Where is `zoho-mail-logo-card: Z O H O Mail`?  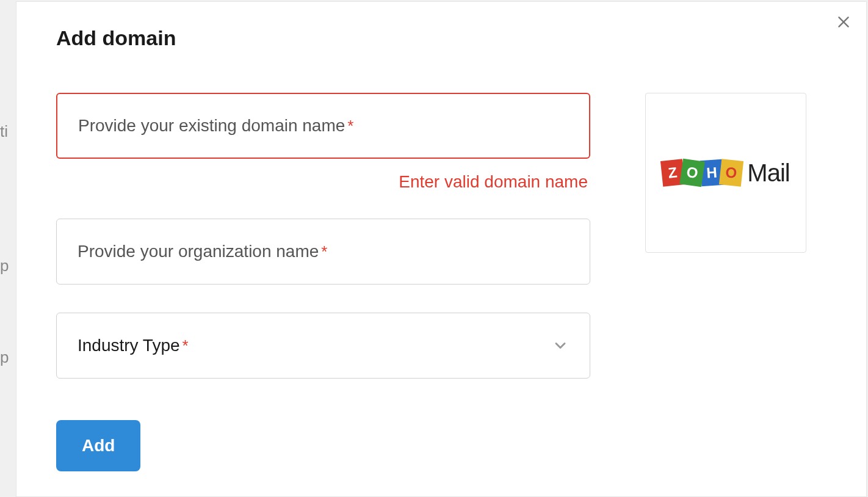 zoho-mail-logo-card: Z O H O Mail is located at coordinates (726, 173).